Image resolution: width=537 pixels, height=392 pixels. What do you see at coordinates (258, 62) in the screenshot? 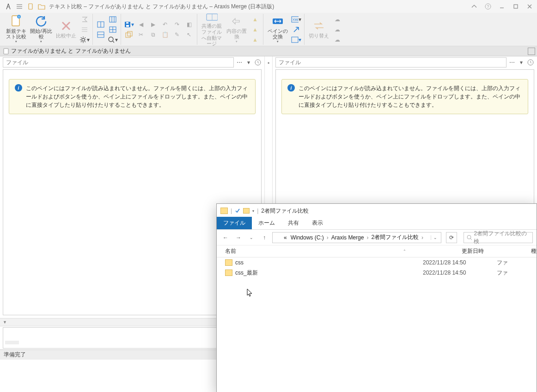
I see `left-history-icon` at bounding box center [258, 62].